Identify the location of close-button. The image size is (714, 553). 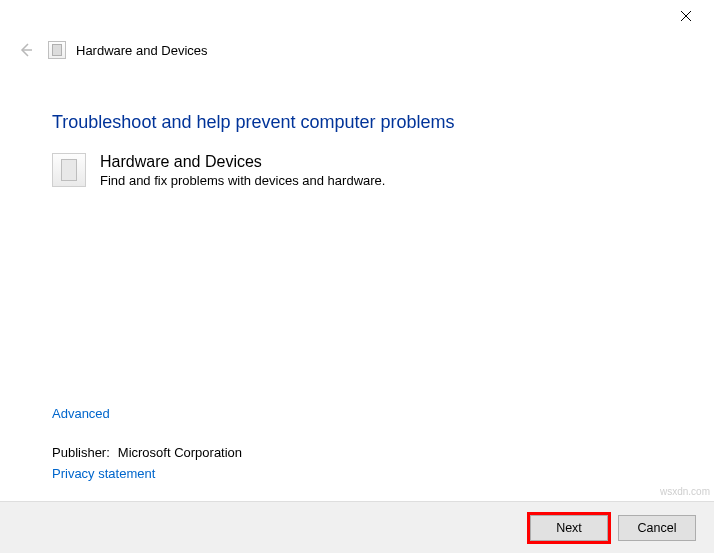
(686, 16).